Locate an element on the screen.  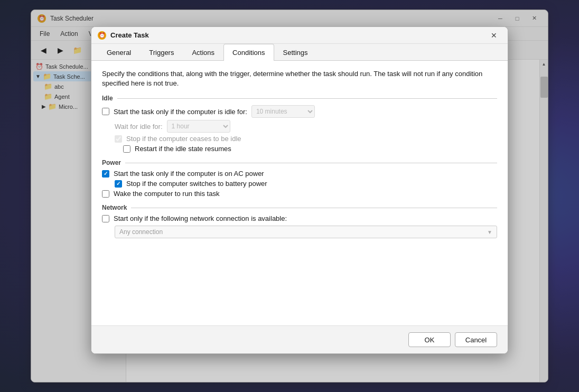
wait-idle-row: Wait for idle for: 1 hour is located at coordinates (300, 126).